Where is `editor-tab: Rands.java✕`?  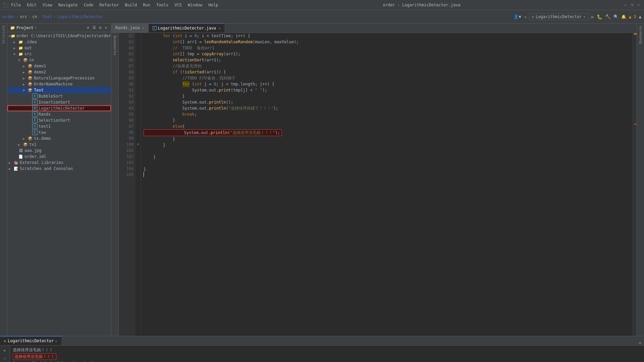
editor-tab: Rands.java✕ is located at coordinates (130, 28).